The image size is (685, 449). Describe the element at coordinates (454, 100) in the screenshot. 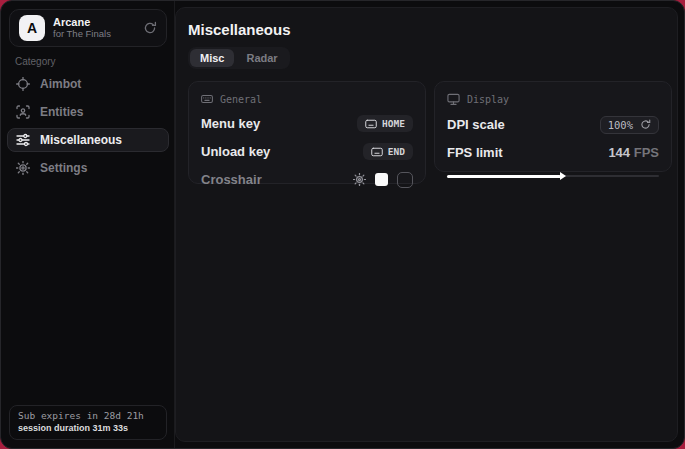

I see `monitor-icon` at that location.